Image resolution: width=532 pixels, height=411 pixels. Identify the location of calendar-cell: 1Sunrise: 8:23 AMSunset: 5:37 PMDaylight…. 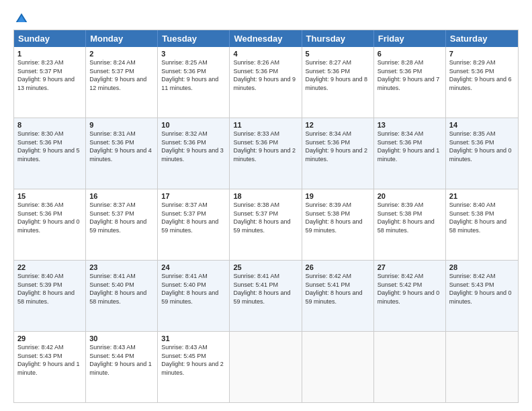
(50, 82).